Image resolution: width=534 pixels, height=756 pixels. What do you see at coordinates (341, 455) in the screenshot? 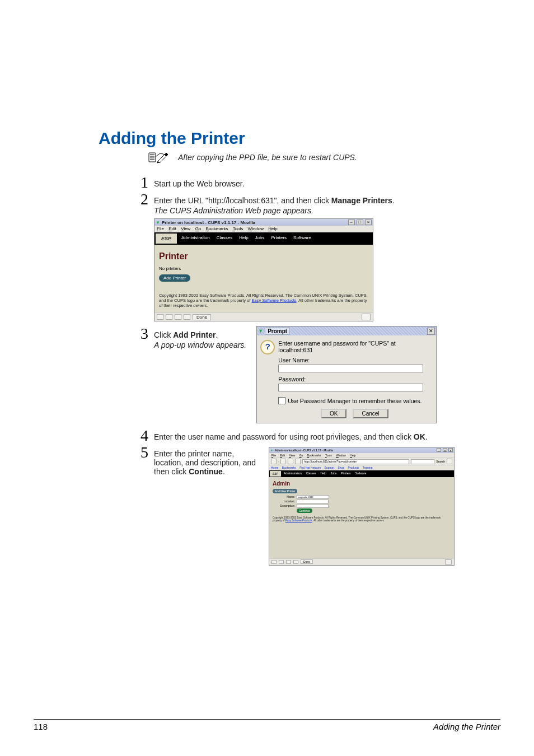
I see `menu-window-2: Window` at bounding box center [341, 455].